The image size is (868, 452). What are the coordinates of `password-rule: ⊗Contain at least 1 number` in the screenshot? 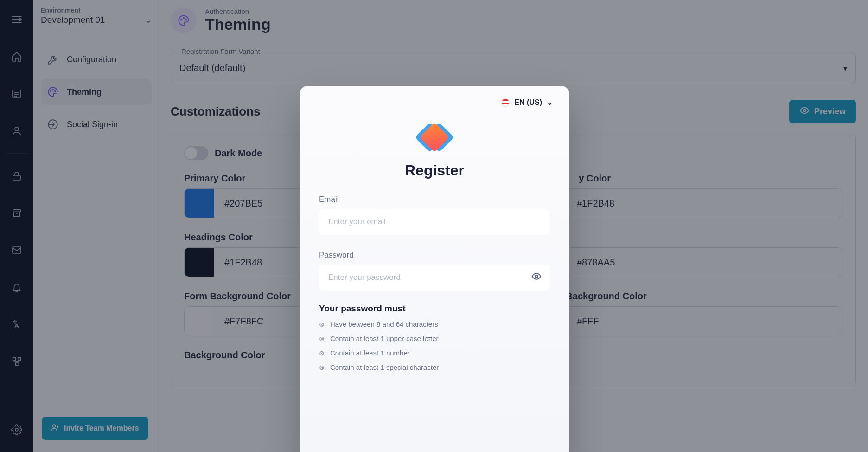 It's located at (434, 353).